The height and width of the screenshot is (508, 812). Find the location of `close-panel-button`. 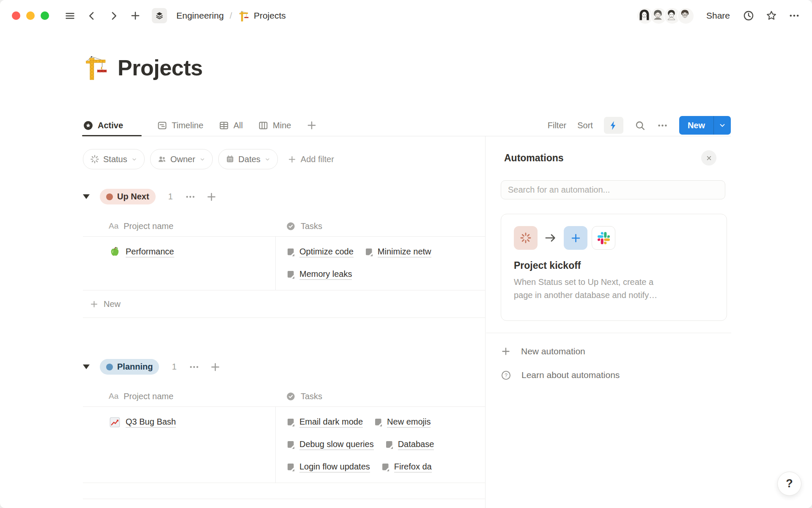

close-panel-button is located at coordinates (709, 158).